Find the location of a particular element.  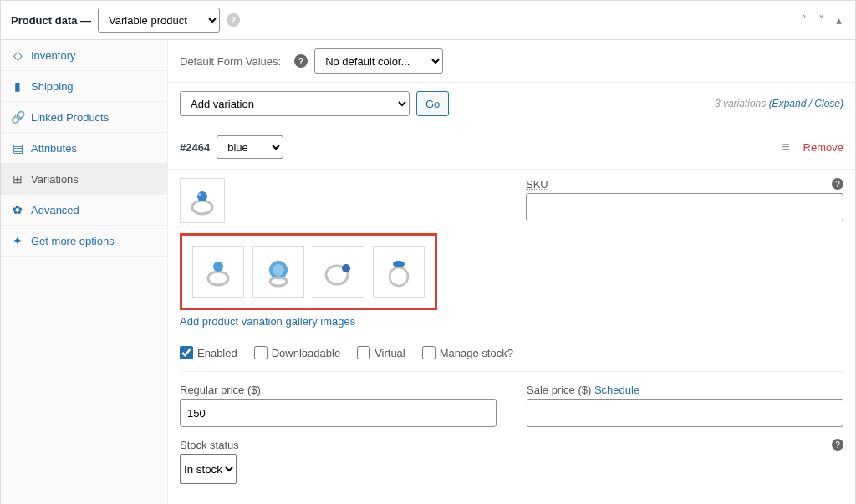

go-button: Go is located at coordinates (433, 104).